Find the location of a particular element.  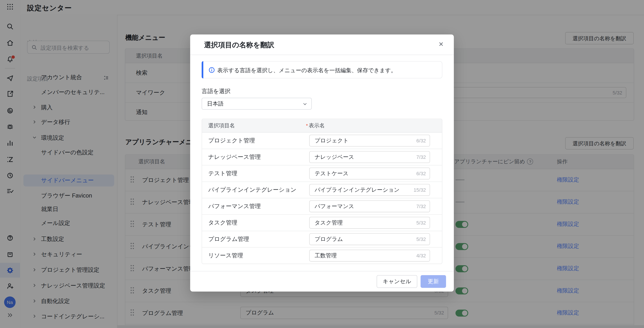

table-row: リソース管理 4/32 is located at coordinates (322, 256).